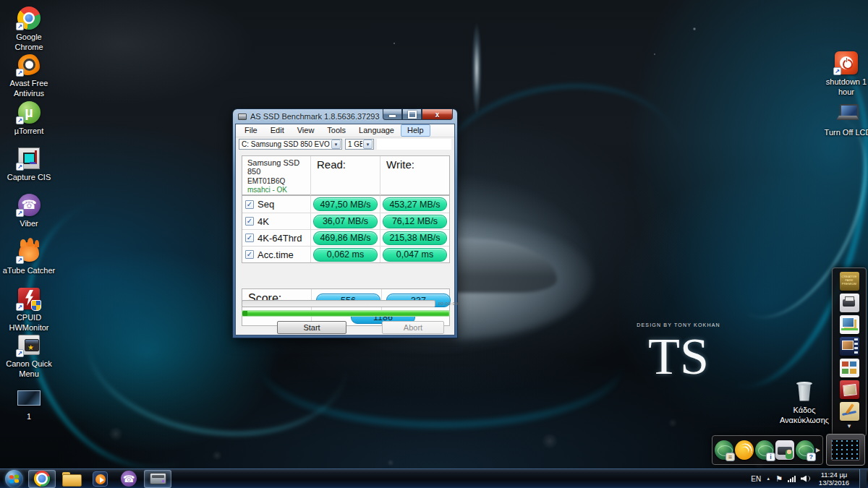  I want to click on info-icon: i, so click(771, 457).